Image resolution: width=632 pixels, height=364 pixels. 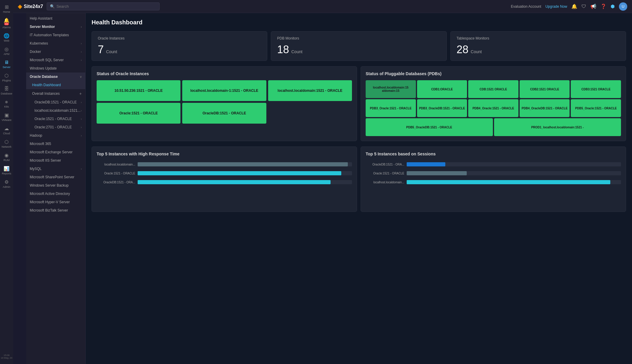 I want to click on sidebar-item-rum: ◉ RUM, so click(x=7, y=157).